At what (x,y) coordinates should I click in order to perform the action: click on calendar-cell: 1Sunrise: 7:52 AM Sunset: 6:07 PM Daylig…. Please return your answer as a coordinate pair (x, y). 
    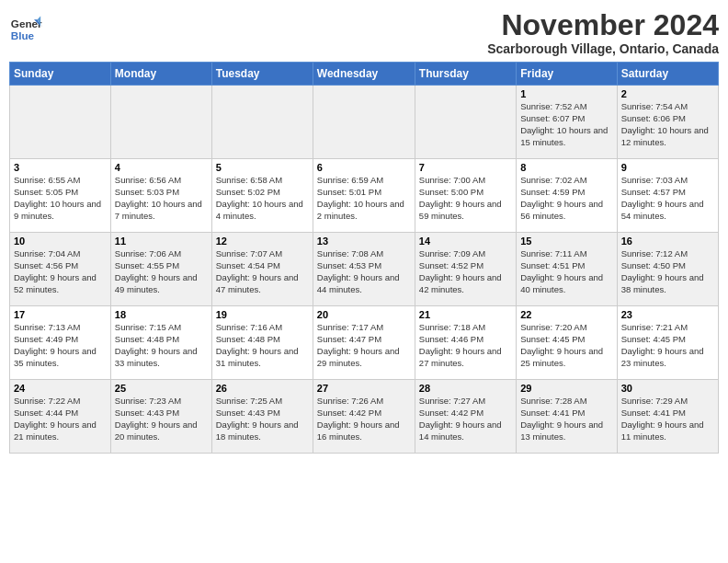
    Looking at the image, I should click on (566, 122).